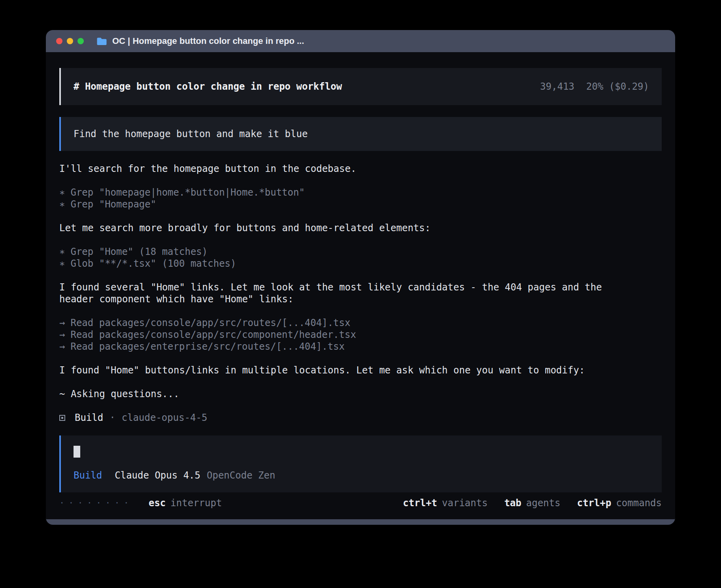  I want to click on window-title: OC | Homepage button color change in rep…, so click(208, 41).